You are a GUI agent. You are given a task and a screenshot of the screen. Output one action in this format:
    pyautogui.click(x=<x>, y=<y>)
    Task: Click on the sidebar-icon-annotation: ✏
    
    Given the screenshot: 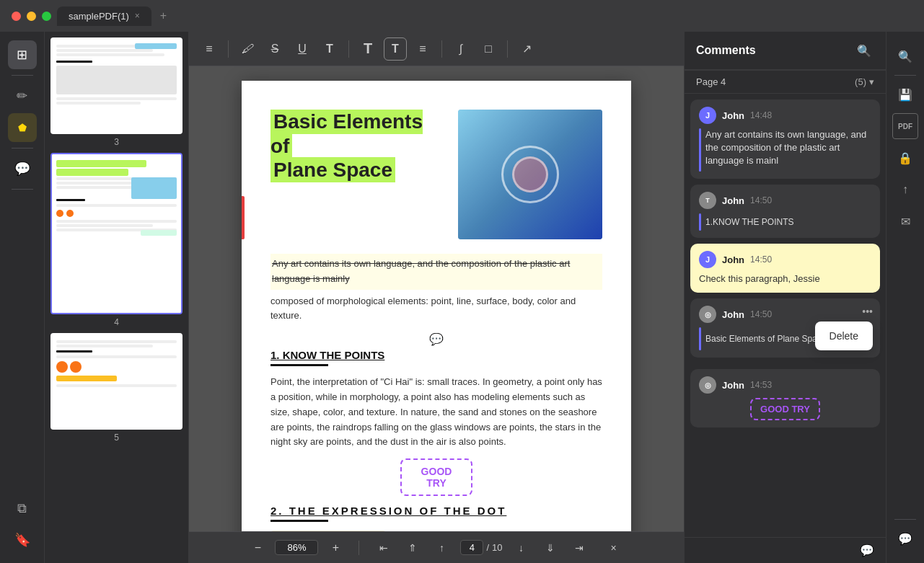 What is the action you would take?
    pyautogui.click(x=22, y=96)
    